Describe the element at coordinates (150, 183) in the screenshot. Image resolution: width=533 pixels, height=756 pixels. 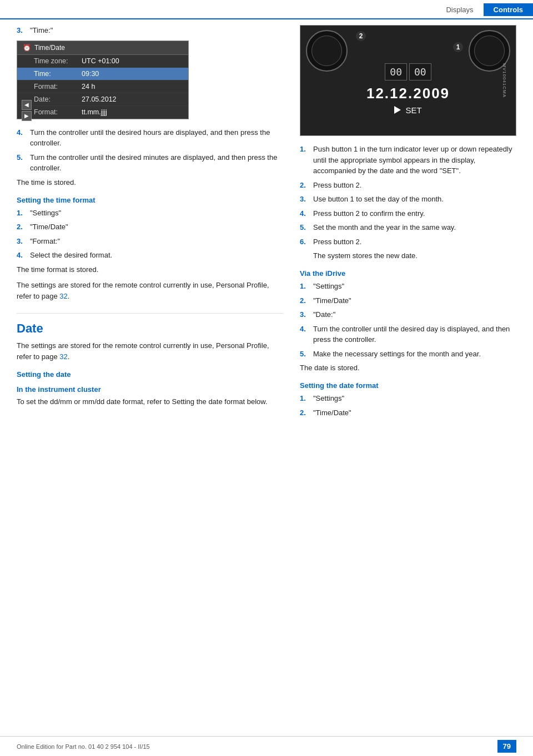
I see `time-stored-text: The time is stored.` at that location.